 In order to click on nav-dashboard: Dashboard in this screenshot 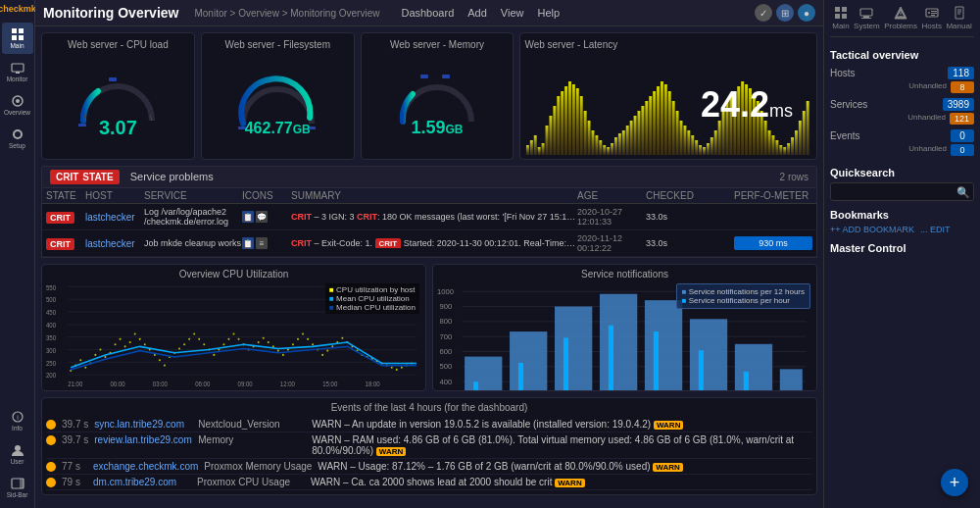, I will do `click(427, 13)`.